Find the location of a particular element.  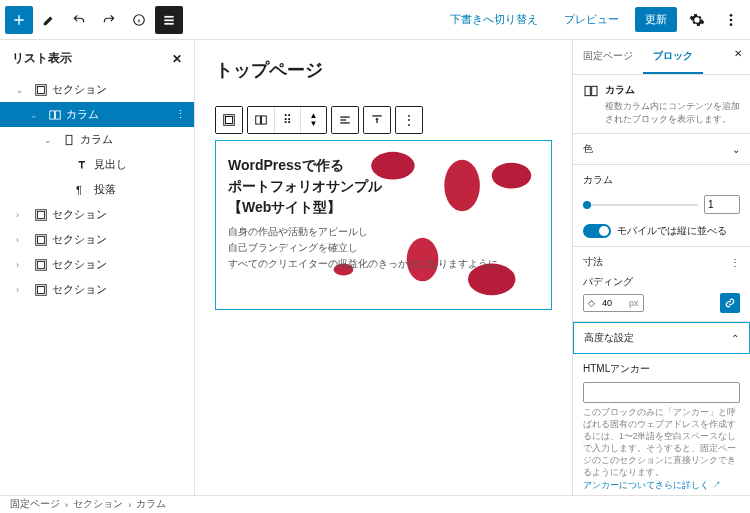

tab-block: ブロック is located at coordinates (673, 57).